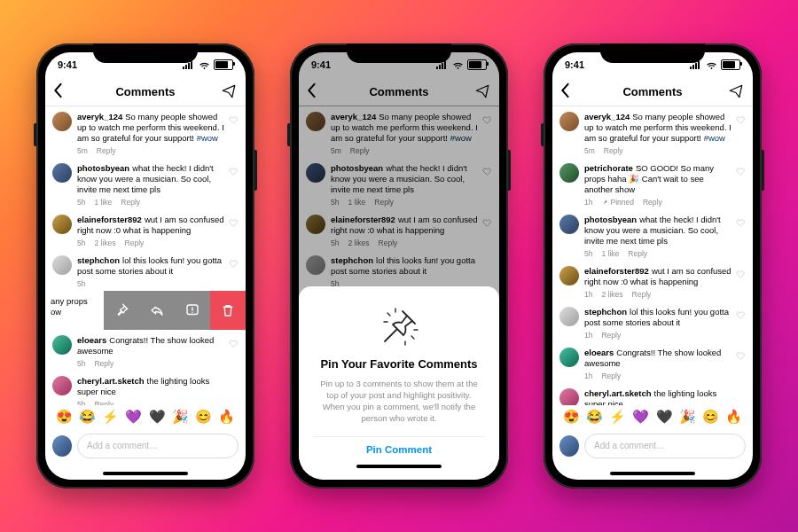  What do you see at coordinates (653, 184) in the screenshot?
I see `comment-row-pinned: petrichorateSO GOOD! So many props haha …` at bounding box center [653, 184].